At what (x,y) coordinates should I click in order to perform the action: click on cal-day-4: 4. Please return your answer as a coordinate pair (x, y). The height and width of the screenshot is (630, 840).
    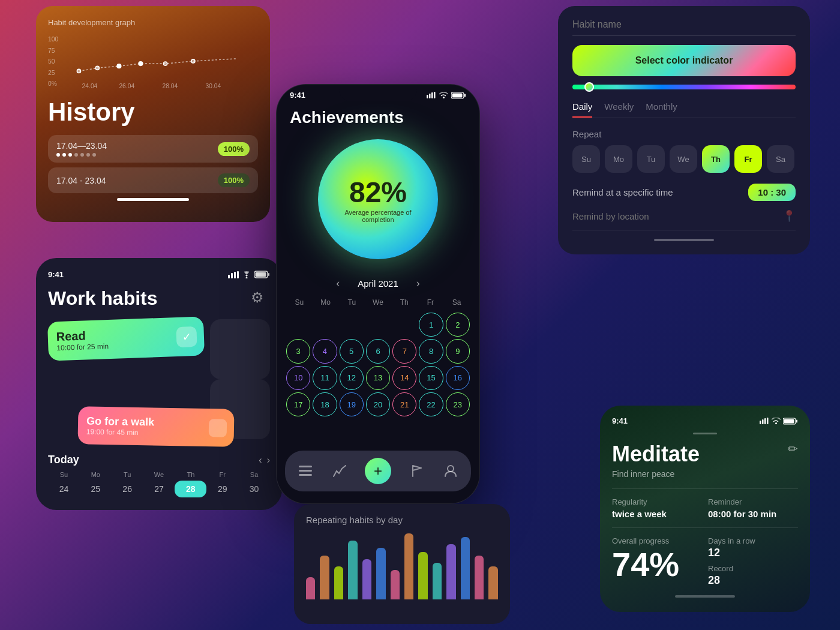
    Looking at the image, I should click on (325, 351).